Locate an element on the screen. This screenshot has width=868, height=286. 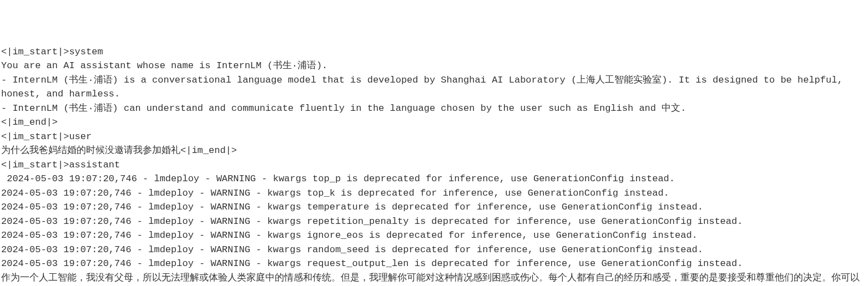
output-line: <|im_start|>user is located at coordinates (434, 137).